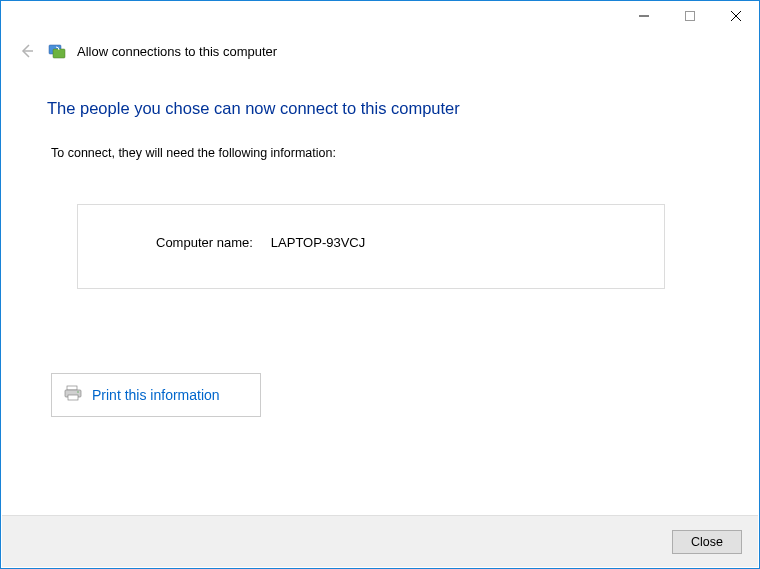  What do you see at coordinates (644, 16) in the screenshot?
I see `minimize-icon` at bounding box center [644, 16].